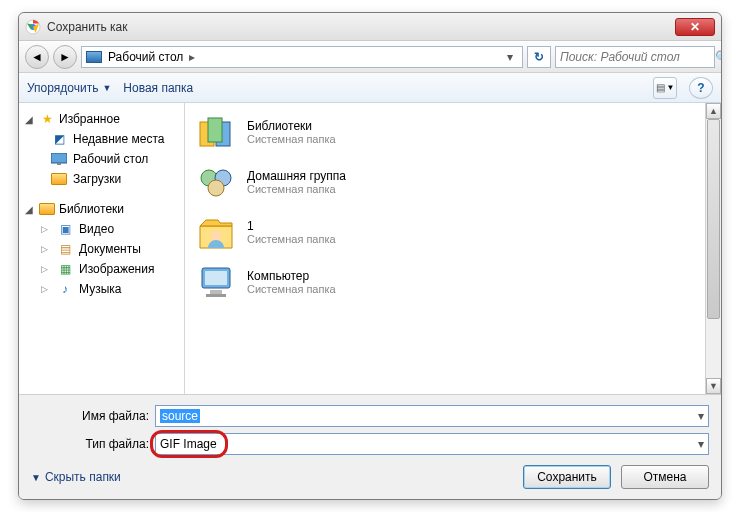  Describe the element at coordinates (713, 248) in the screenshot. I see `content-scrollbar: ▲ ▼` at that location.